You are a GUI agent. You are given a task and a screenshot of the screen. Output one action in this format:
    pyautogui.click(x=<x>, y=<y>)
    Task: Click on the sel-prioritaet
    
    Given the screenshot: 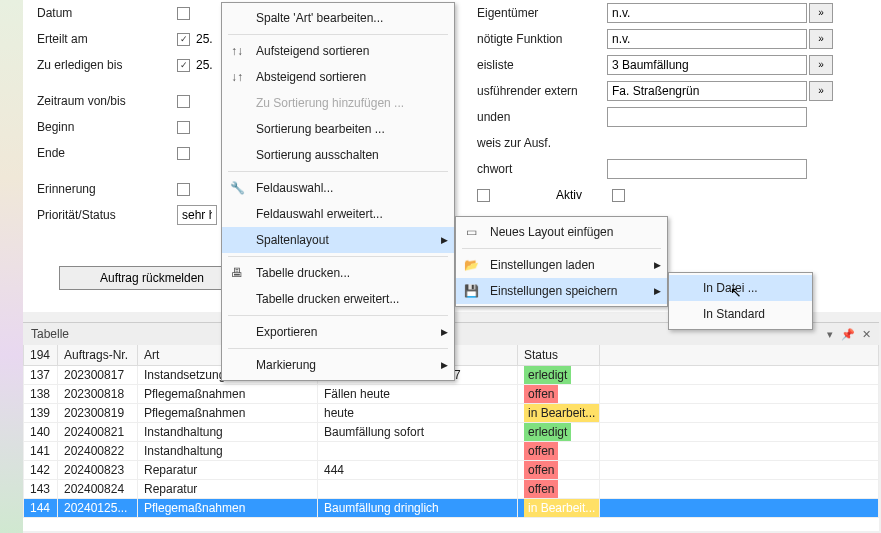 What is the action you would take?
    pyautogui.click(x=197, y=215)
    